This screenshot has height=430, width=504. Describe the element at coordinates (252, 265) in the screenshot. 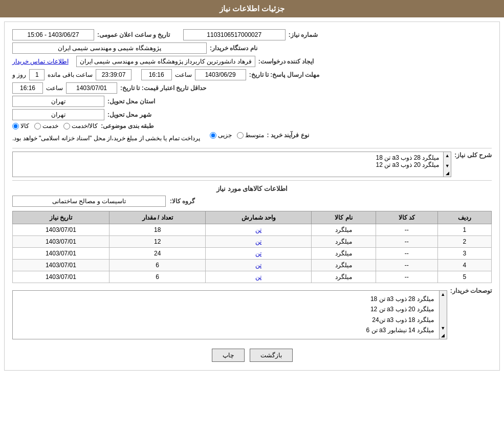

I see `table-row: 4 -- میلگرد تن 6 1403/07/01` at that location.